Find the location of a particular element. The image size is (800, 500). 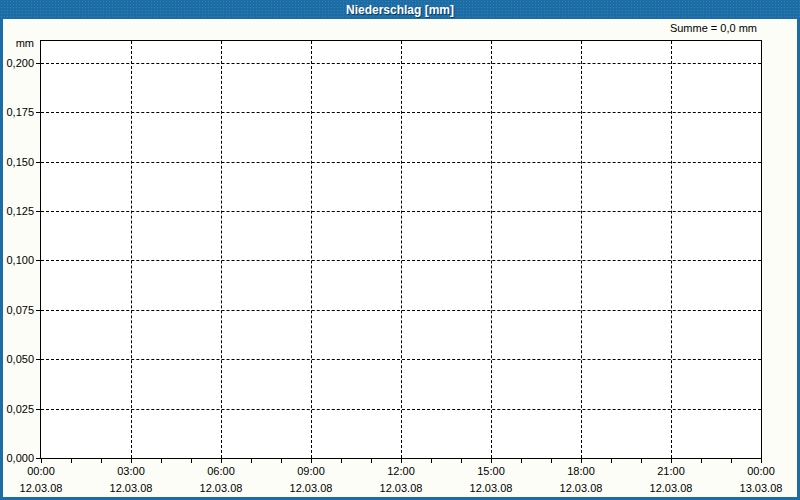

x-time-label: 15:00 is located at coordinates (491, 471).